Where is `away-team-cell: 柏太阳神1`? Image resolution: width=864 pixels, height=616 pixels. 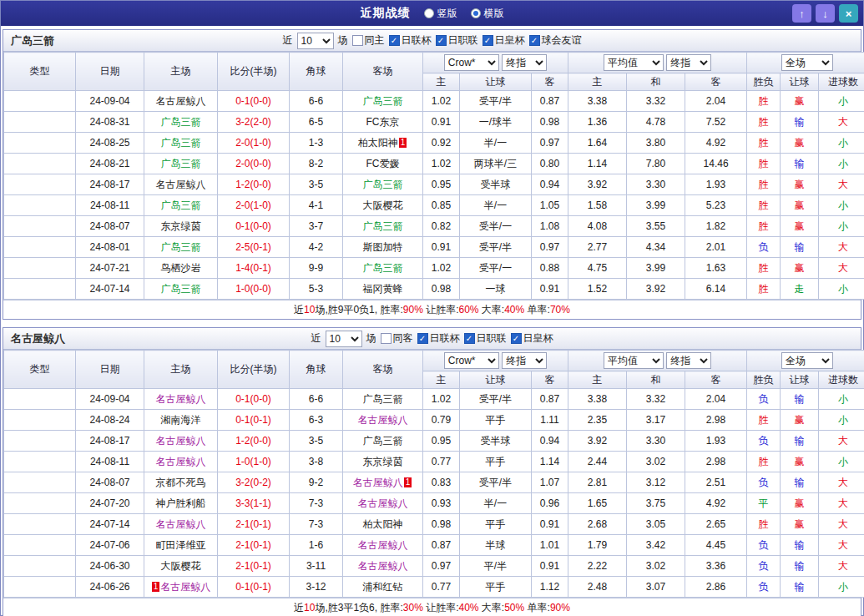
away-team-cell: 柏太阳神1 is located at coordinates (383, 144).